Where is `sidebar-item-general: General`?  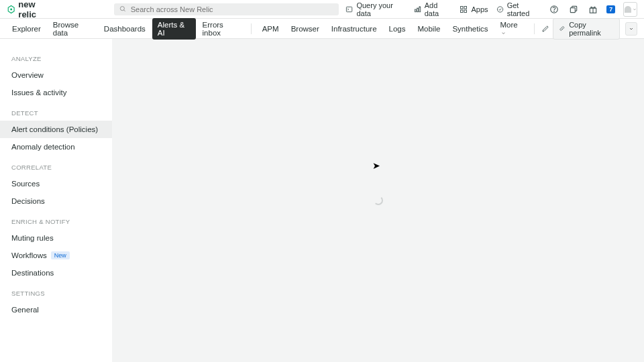
sidebar-item-general: General is located at coordinates (56, 310).